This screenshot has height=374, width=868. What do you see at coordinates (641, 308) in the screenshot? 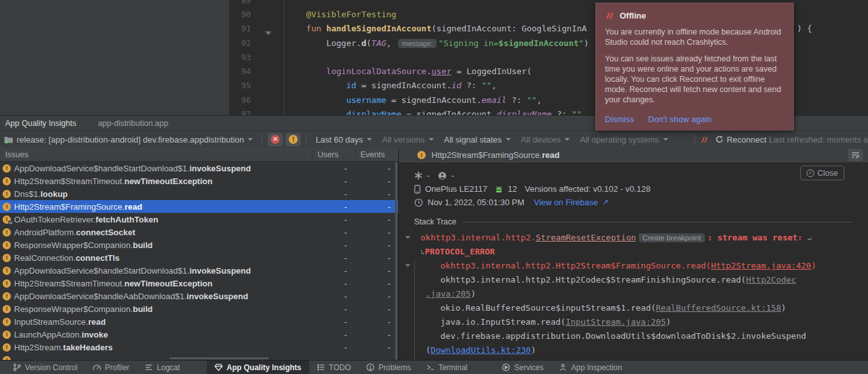
I see `stack-frame: okio.RealBufferedSource$inputStream$1.re…` at bounding box center [641, 308].